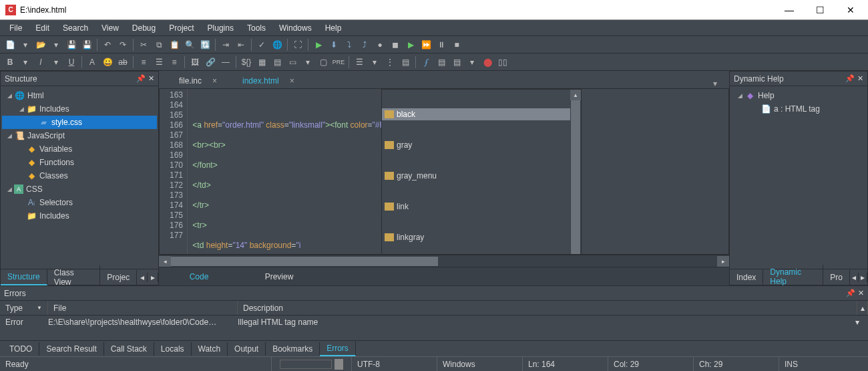 This screenshot has width=868, height=371. Describe the element at coordinates (292, 62) in the screenshot. I see `form-icon: ▭` at that location.